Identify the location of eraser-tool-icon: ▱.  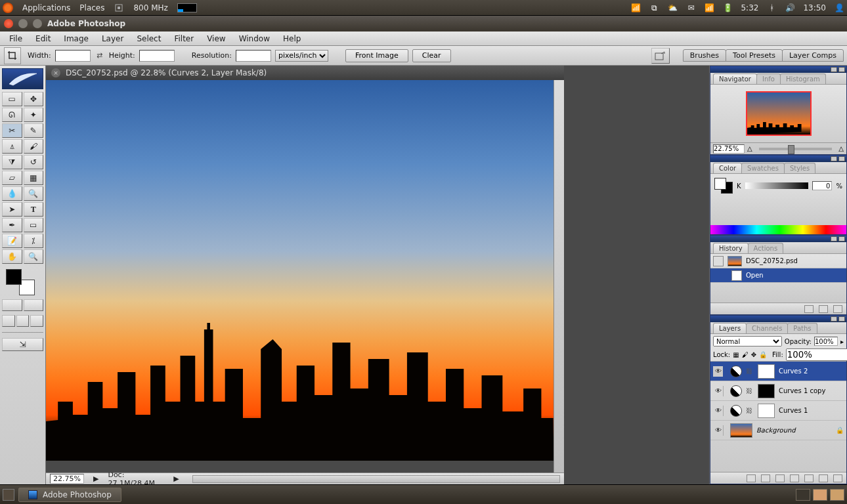
(12, 178).